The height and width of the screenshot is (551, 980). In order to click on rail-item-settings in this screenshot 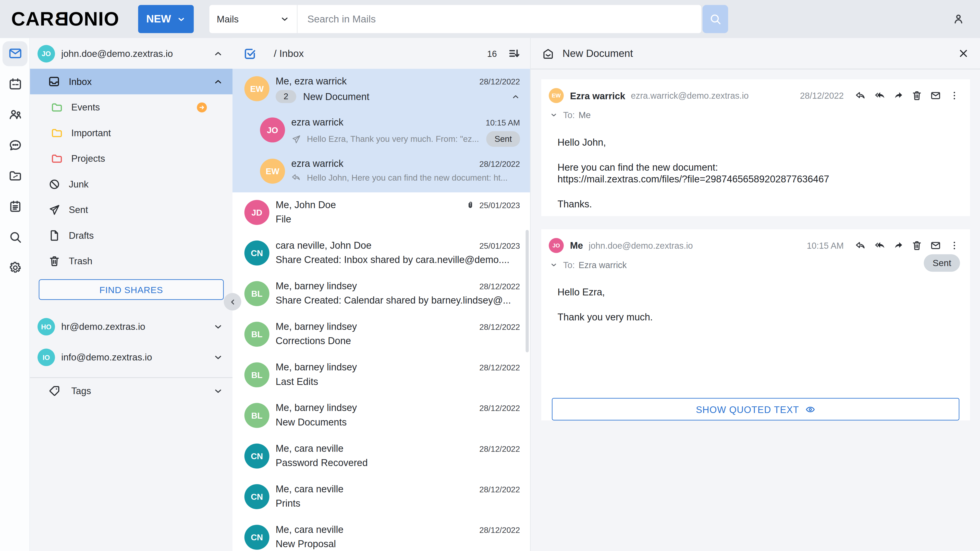, I will do `click(15, 268)`.